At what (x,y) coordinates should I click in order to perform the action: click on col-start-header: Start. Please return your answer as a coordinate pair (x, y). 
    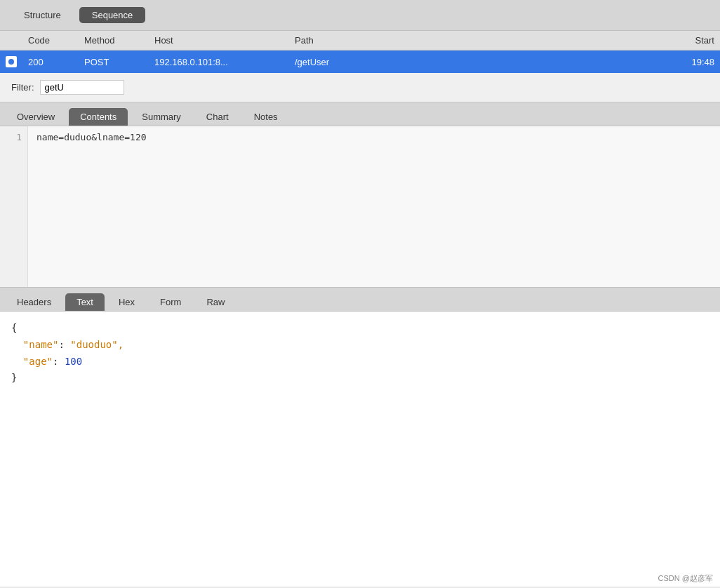
    Looking at the image, I should click on (692, 41).